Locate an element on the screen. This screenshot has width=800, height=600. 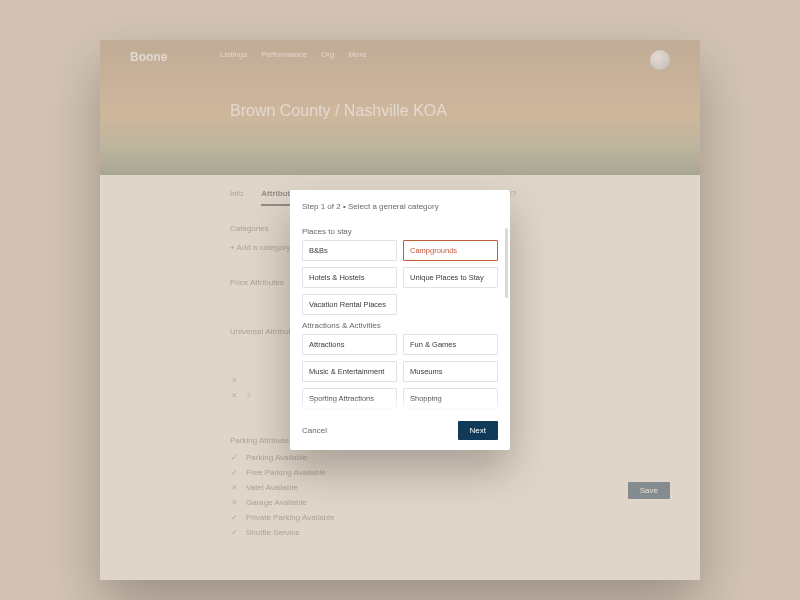
nav-more: More is located at coordinates (357, 54).